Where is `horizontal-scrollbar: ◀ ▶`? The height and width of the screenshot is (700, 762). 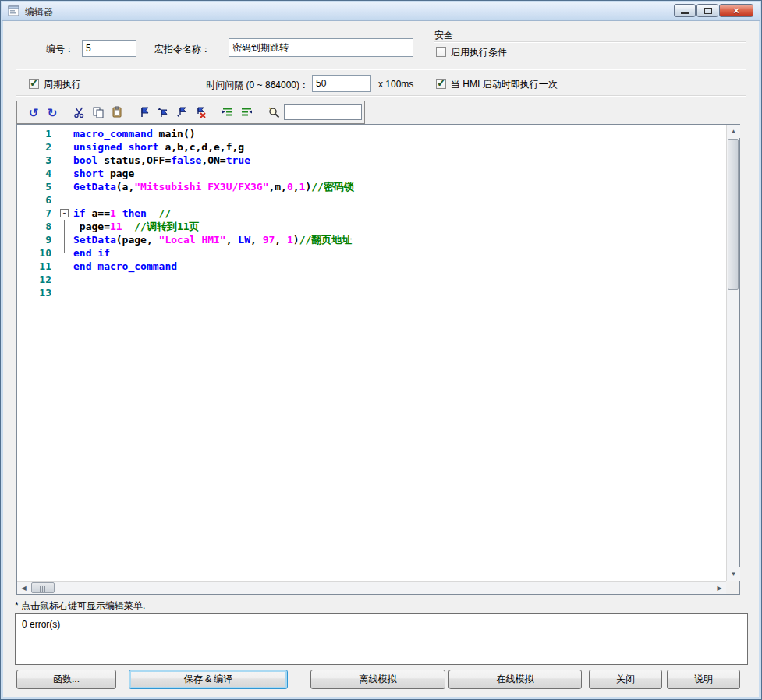
horizontal-scrollbar: ◀ ▶ is located at coordinates (371, 588).